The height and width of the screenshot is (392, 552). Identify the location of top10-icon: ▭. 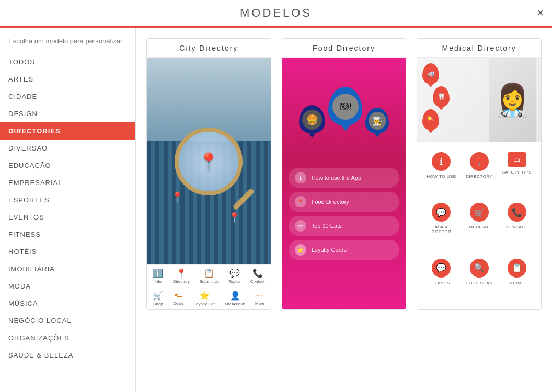
(301, 226).